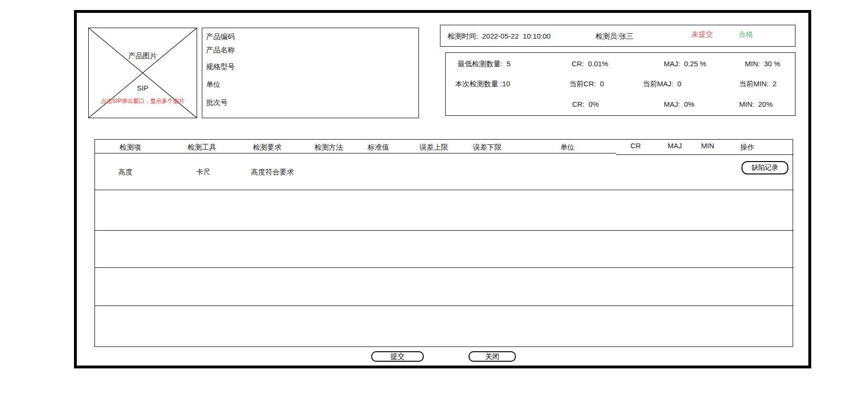 The height and width of the screenshot is (397, 868). What do you see at coordinates (267, 147) in the screenshot?
I see `col-header-requirement: 检测要求` at bounding box center [267, 147].